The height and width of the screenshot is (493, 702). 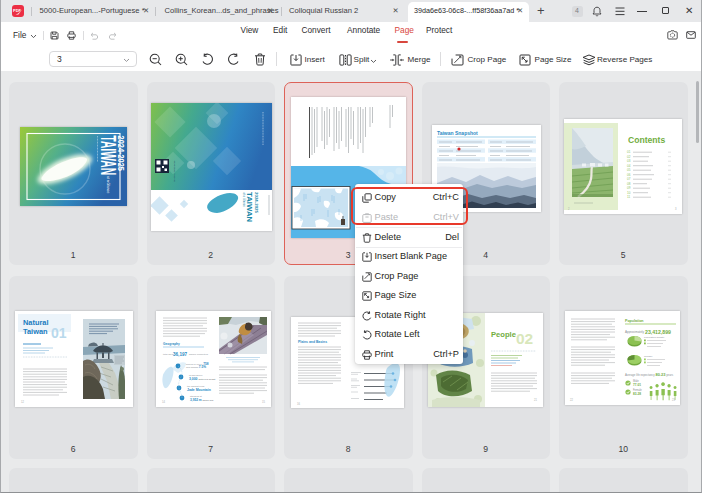 What do you see at coordinates (572, 400) in the screenshot?
I see `svg-text: 22` at bounding box center [572, 400].